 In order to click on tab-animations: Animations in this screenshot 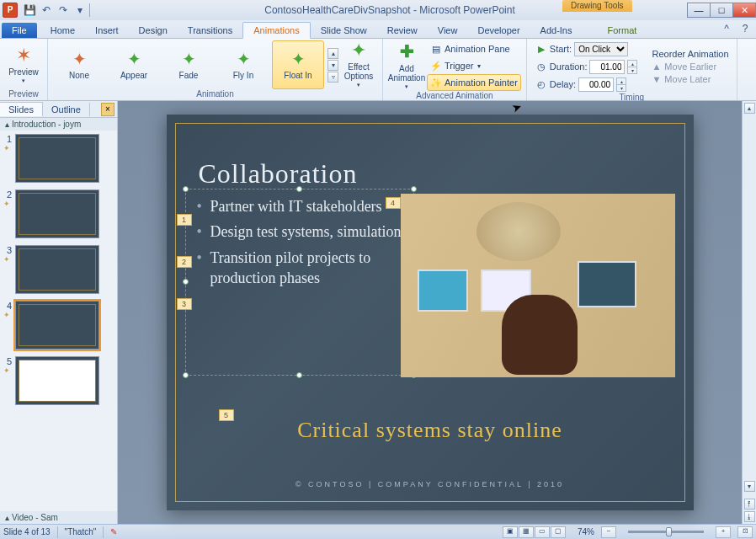, I will do `click(276, 30)`.